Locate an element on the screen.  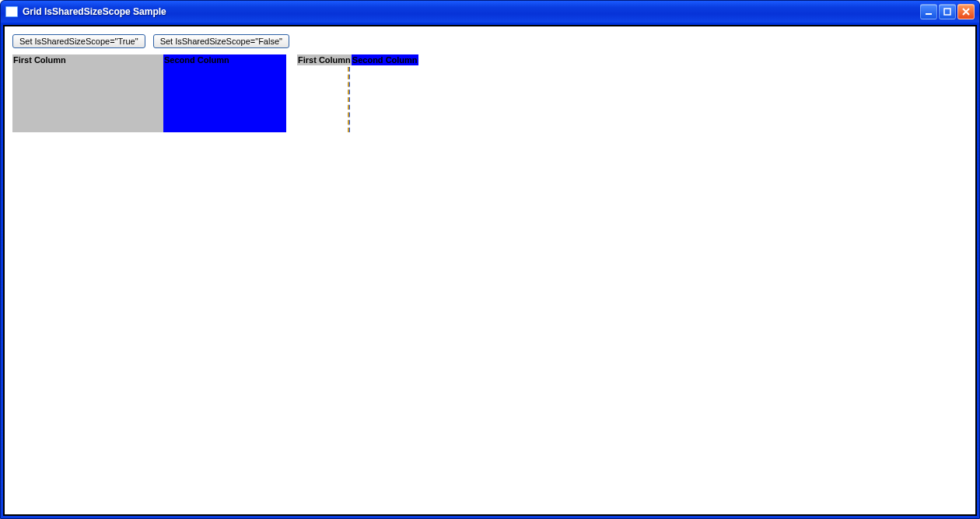
minimize-icon is located at coordinates (929, 12).